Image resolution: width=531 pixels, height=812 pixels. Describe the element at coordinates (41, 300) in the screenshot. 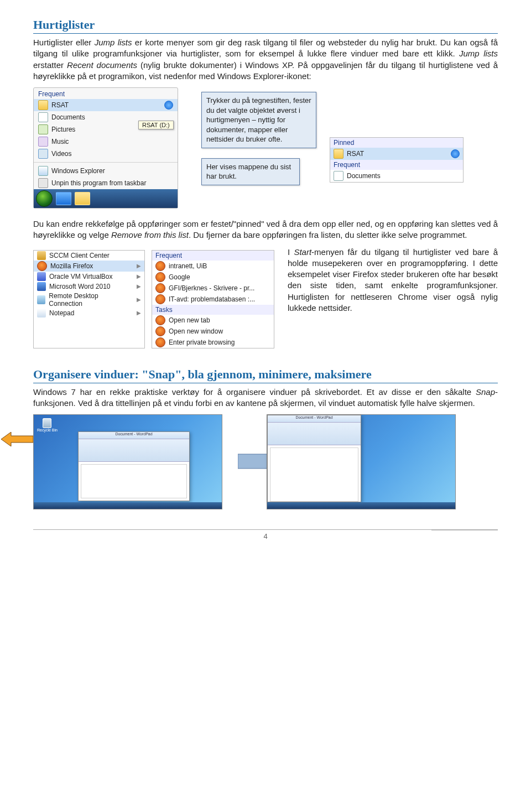

I see `remote-desktop-icon` at that location.